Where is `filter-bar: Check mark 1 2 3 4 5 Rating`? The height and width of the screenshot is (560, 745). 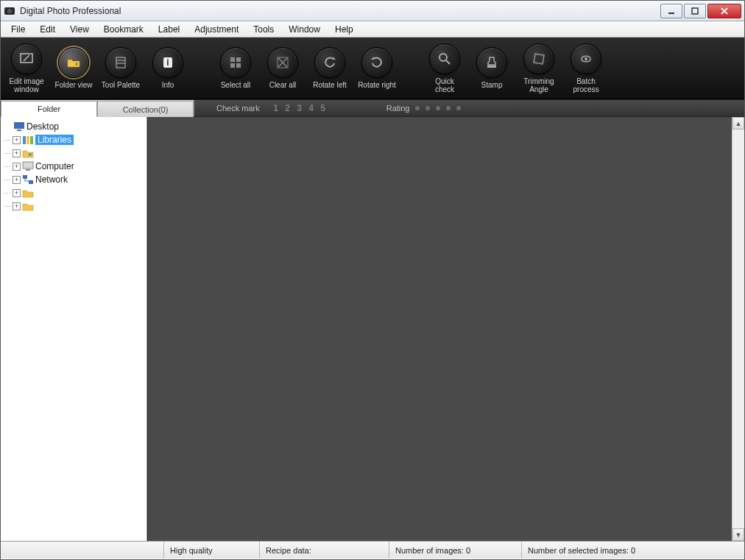 filter-bar: Check mark 1 2 3 4 5 Rating is located at coordinates (470, 108).